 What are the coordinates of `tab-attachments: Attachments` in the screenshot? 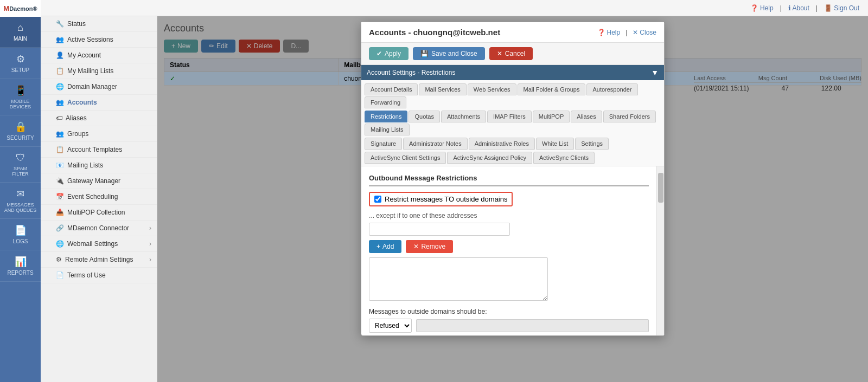 It's located at (463, 116).